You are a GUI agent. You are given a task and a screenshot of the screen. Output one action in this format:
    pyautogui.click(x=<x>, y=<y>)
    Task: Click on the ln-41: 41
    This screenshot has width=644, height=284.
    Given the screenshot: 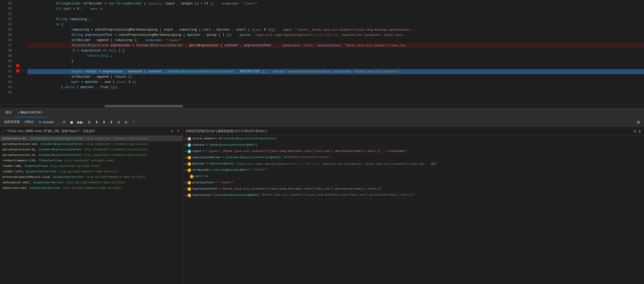 What is the action you would take?
    pyautogui.click(x=7, y=66)
    